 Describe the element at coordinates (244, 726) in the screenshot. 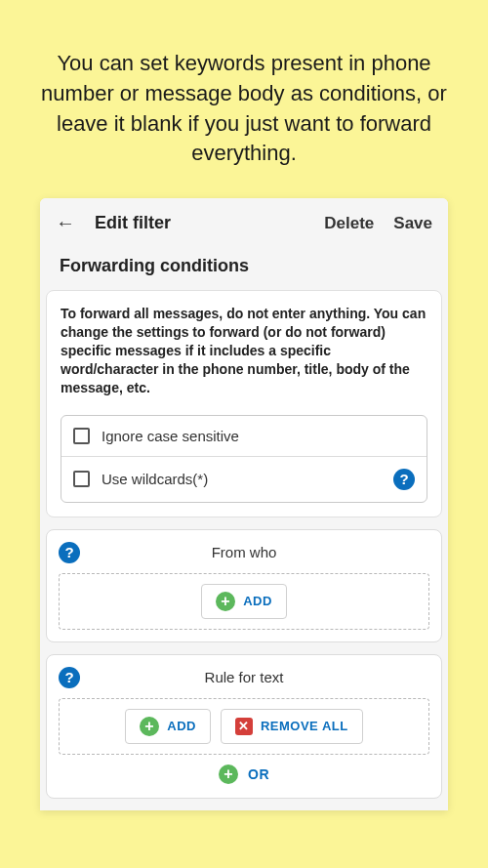

I see `rule-text-actions-area: + ADD ✕ REMOVE ALL` at that location.